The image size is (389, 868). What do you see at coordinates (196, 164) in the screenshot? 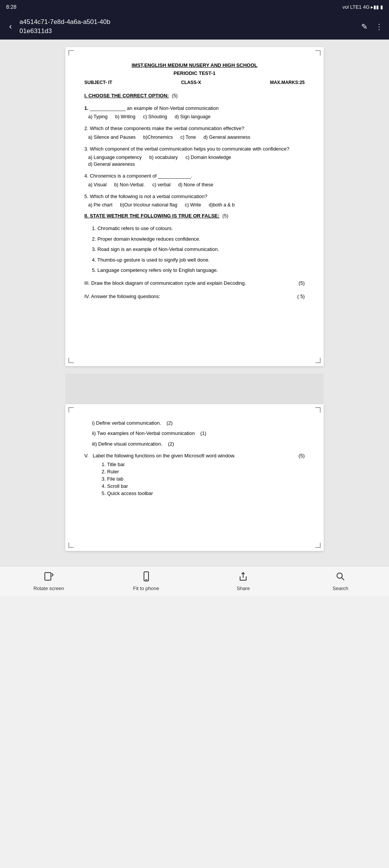
I see `q3-options-row2: d) General awareness` at bounding box center [196, 164].